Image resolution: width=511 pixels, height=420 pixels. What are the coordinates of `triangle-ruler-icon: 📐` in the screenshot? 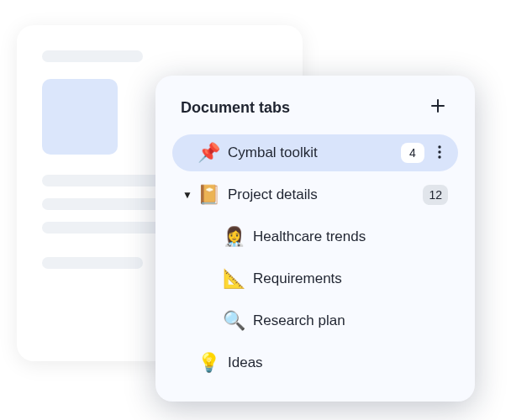 It's located at (234, 279).